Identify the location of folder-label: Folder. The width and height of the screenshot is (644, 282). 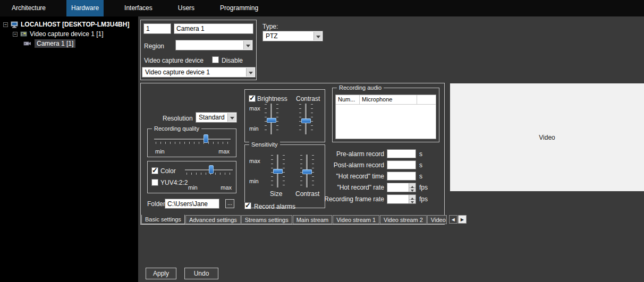
(156, 204).